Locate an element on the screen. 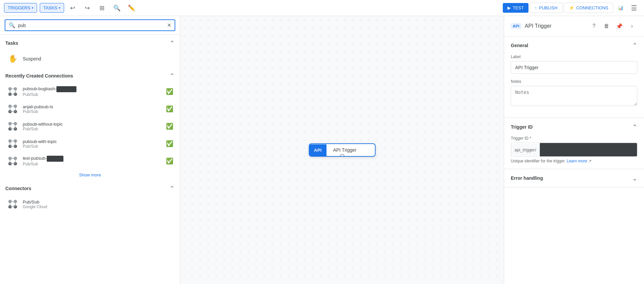 The image size is (644, 284). label-field-group: Label is located at coordinates (574, 64).